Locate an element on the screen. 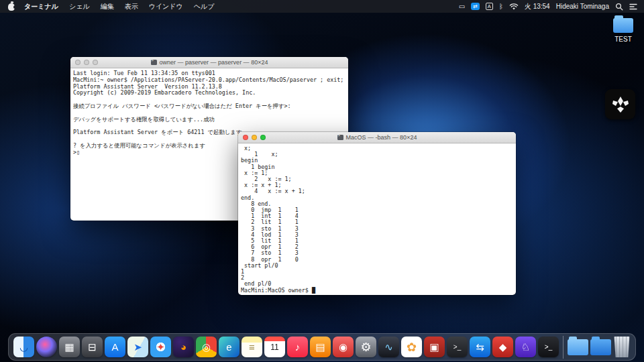  calendar-glyph: 11 is located at coordinates (274, 347).